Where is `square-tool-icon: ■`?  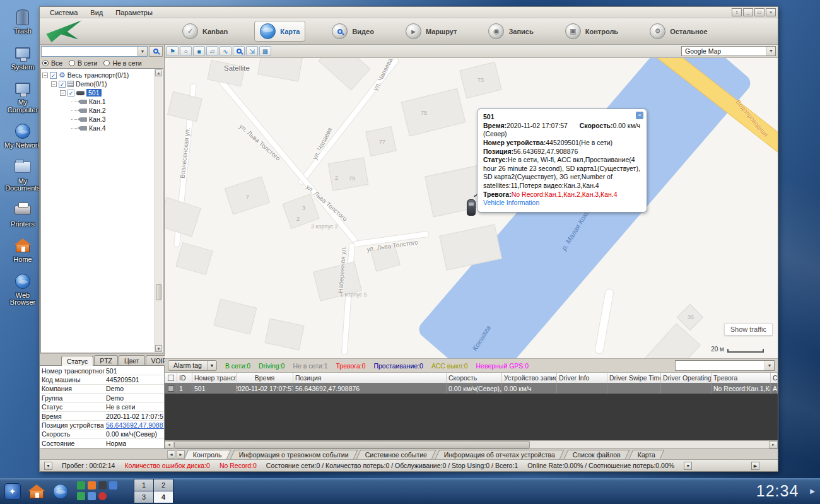
square-tool-icon: ■ is located at coordinates (199, 51).